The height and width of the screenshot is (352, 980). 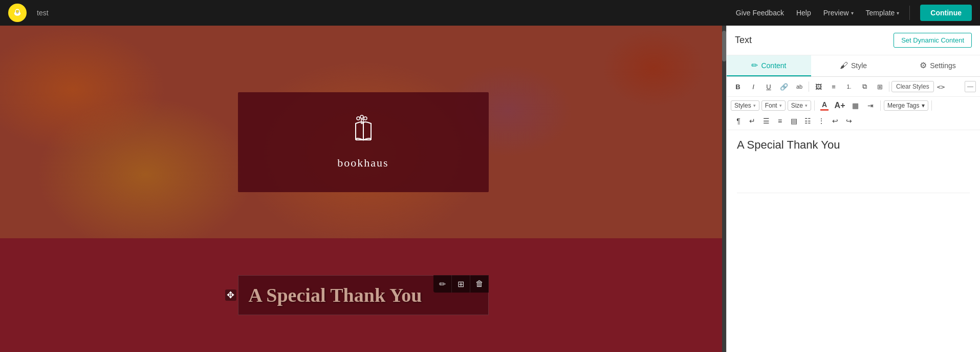 What do you see at coordinates (17, 13) in the screenshot?
I see `mailchimp-logo` at bounding box center [17, 13].